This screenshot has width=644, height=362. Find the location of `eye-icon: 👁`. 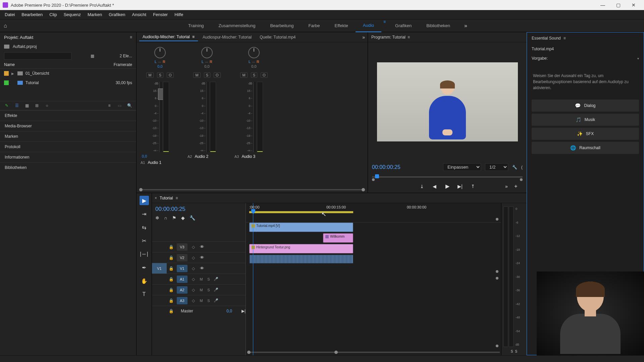

eye-icon: 👁 is located at coordinates (202, 268).